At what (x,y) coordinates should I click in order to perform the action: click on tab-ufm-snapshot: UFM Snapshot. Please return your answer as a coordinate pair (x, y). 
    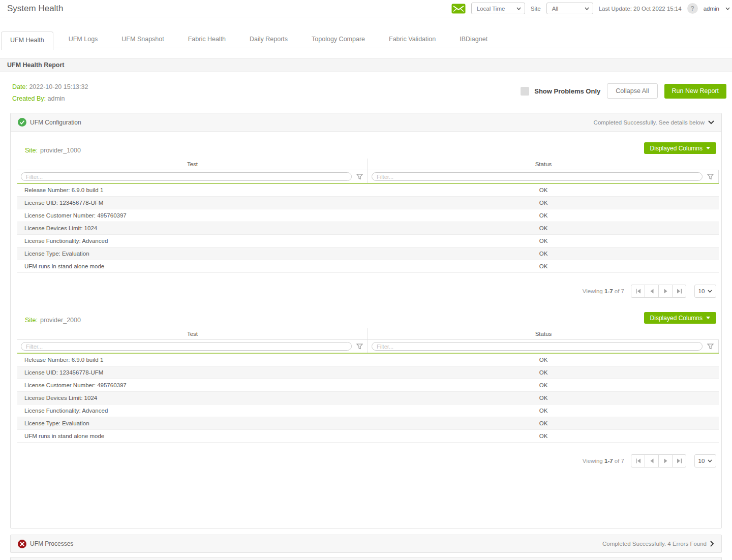
    Looking at the image, I should click on (142, 39).